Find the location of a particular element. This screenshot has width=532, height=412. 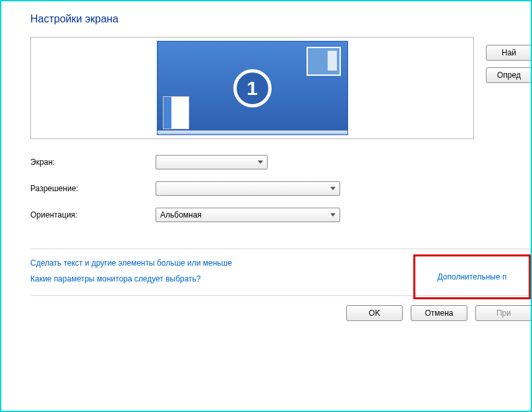

page-title: Настройки экрана is located at coordinates (281, 19).